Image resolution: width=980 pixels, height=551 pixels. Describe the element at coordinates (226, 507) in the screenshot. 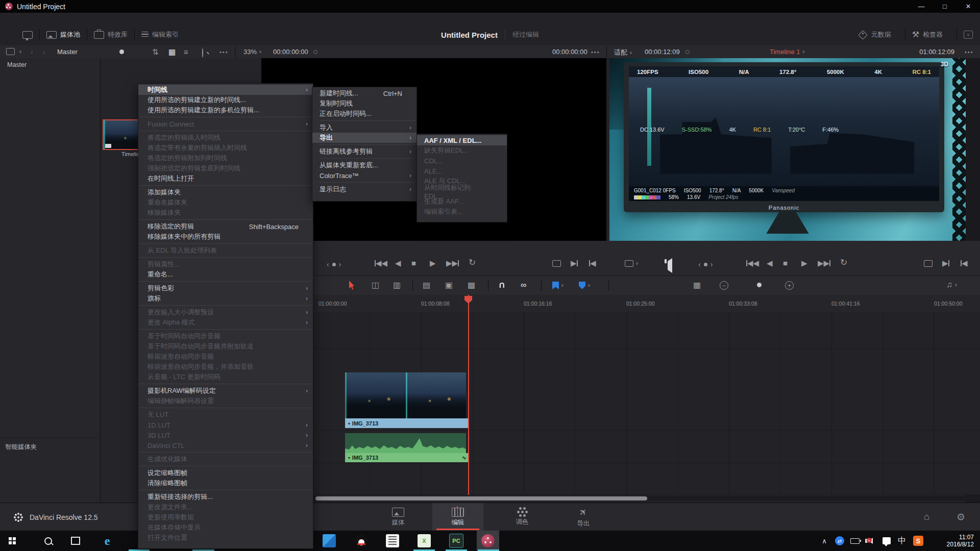

I see `context-menu-item: 更改源文件夹...` at that location.